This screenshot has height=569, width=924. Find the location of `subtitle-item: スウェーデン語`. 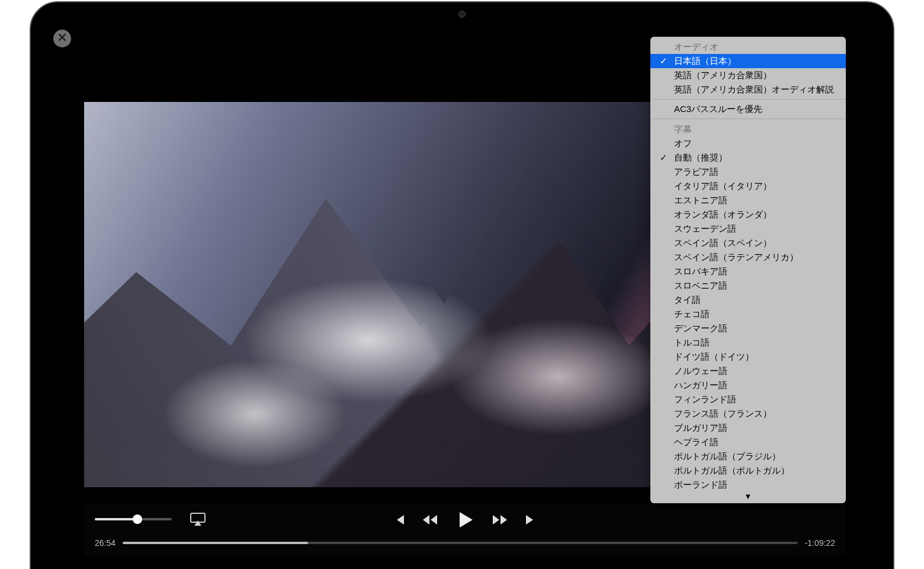

subtitle-item: スウェーデン語 is located at coordinates (748, 229).